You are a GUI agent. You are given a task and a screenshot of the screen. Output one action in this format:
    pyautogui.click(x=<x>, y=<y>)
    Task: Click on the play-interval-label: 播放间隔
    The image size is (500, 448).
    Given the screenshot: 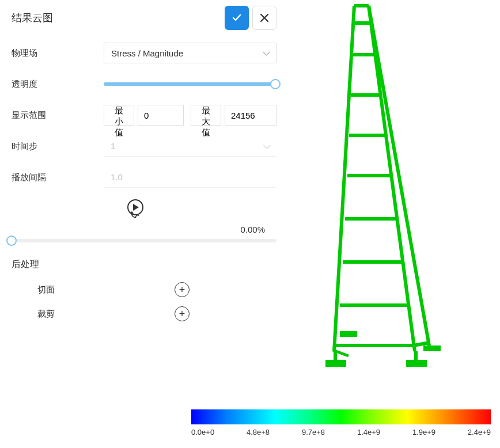 What is the action you would take?
    pyautogui.click(x=58, y=177)
    